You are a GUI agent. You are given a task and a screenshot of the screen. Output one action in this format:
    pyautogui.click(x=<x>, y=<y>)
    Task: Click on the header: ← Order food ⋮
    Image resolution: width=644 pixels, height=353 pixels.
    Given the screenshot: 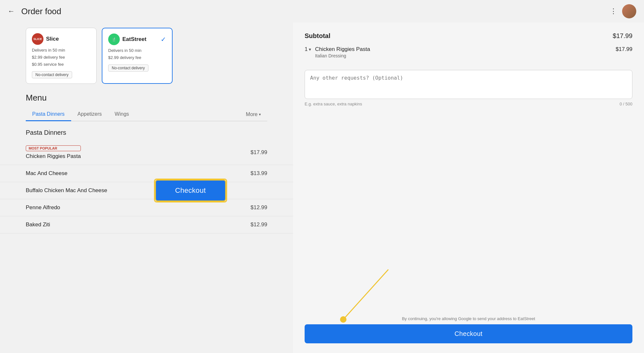 What is the action you would take?
    pyautogui.click(x=322, y=11)
    